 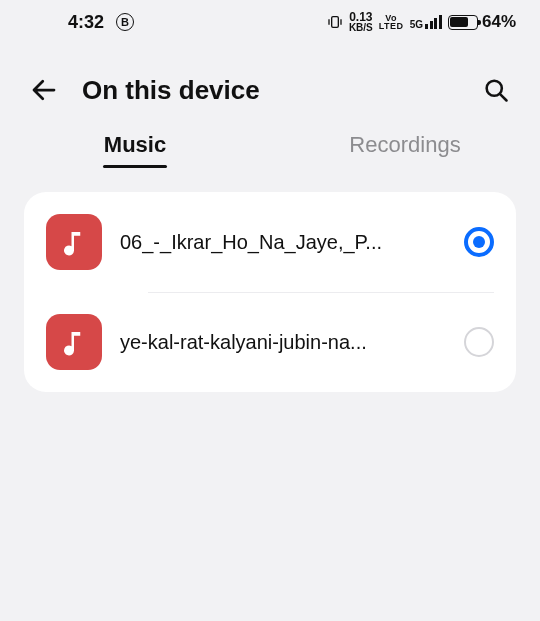 I want to click on radio-unselected, so click(x=479, y=342).